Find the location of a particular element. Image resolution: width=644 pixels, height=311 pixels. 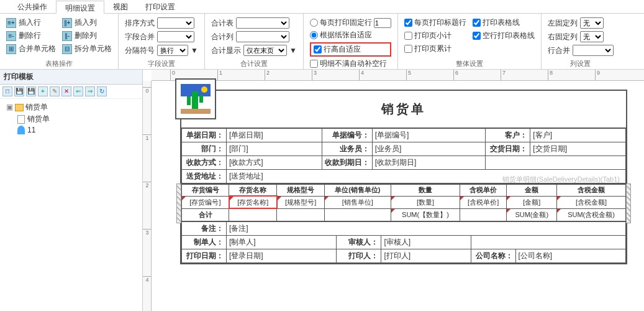

detail-grid: 存货编号存货名称规格型号单位(销售单位)数量含税单价金额含税金额 [存货编号] … is located at coordinates (404, 203).